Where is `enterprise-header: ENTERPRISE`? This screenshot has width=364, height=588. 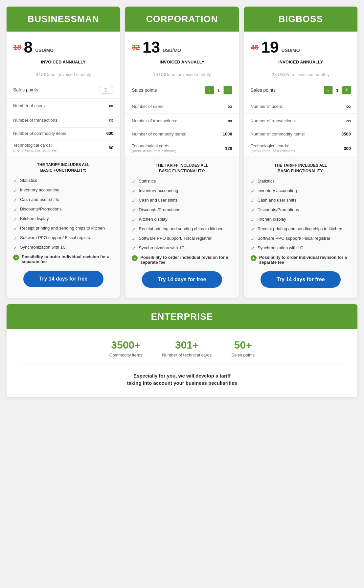 enterprise-header: ENTERPRISE is located at coordinates (182, 317).